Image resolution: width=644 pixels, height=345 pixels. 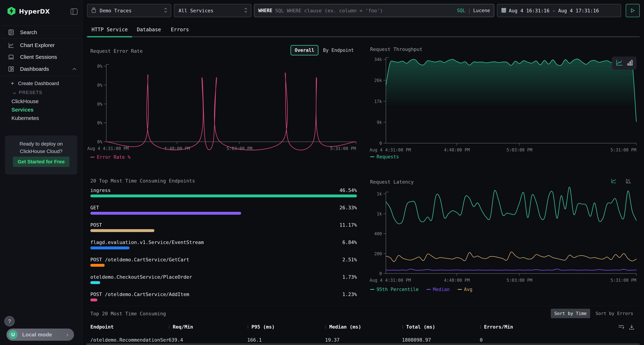 I want to click on download-icon, so click(x=632, y=327).